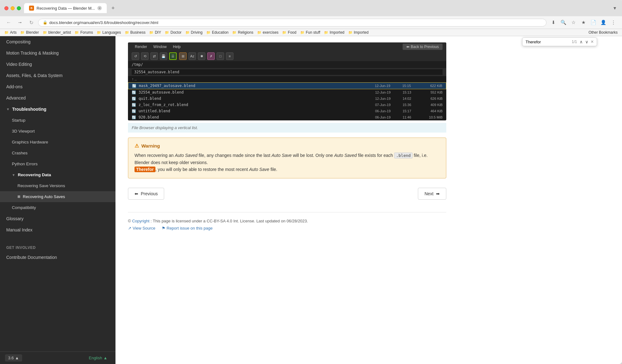  What do you see at coordinates (423, 47) in the screenshot?
I see `fb-back-to-previous-button: ⬅ Back to Previous` at bounding box center [423, 47].